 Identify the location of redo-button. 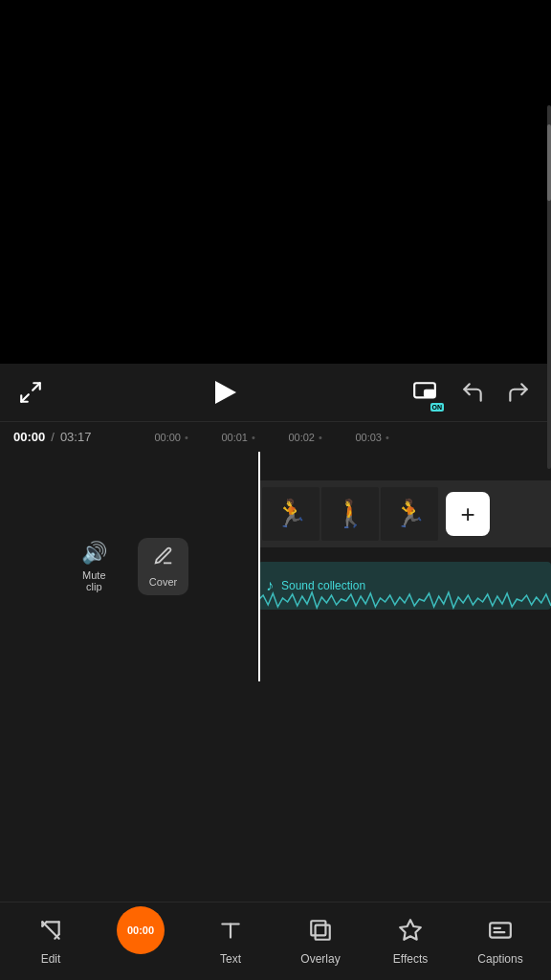
(518, 392).